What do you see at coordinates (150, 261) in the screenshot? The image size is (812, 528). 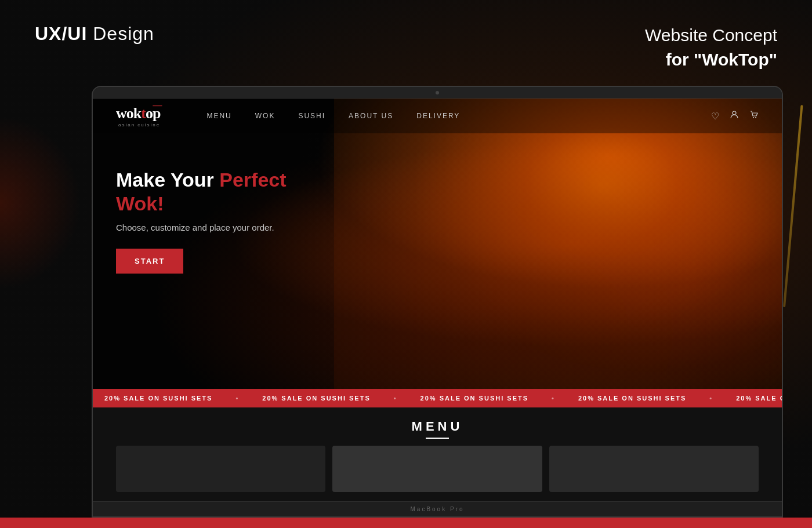 I see `start-button: START` at bounding box center [150, 261].